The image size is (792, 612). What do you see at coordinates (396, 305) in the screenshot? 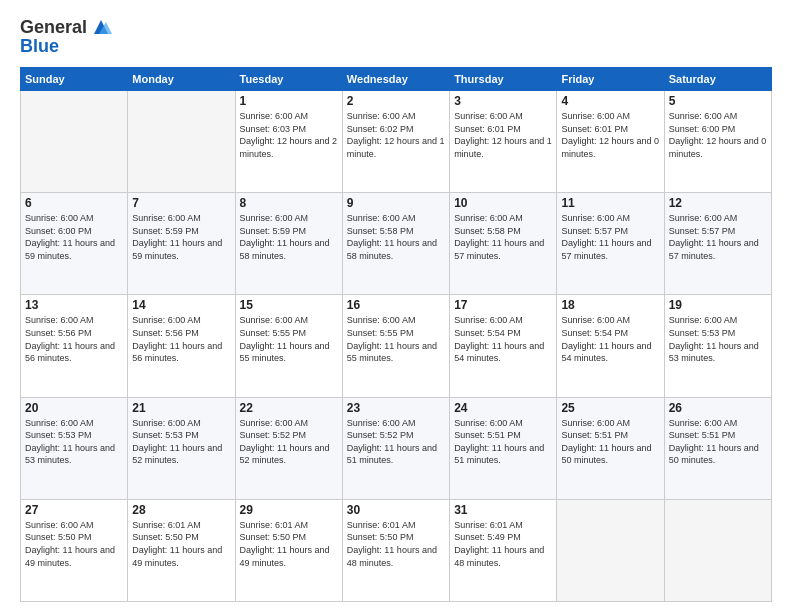
I see `day-number: 16` at bounding box center [396, 305].